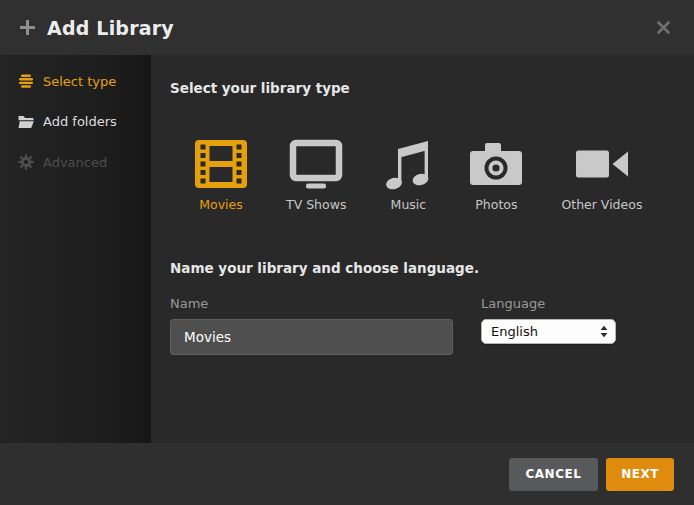 Image resolution: width=694 pixels, height=505 pixels. What do you see at coordinates (548, 332) in the screenshot?
I see `language-select: English` at bounding box center [548, 332].